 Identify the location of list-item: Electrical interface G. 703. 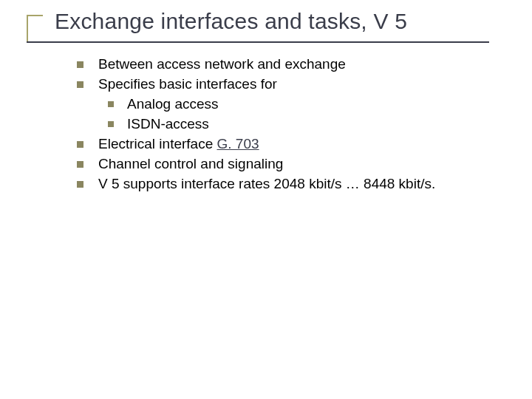
(291, 145).